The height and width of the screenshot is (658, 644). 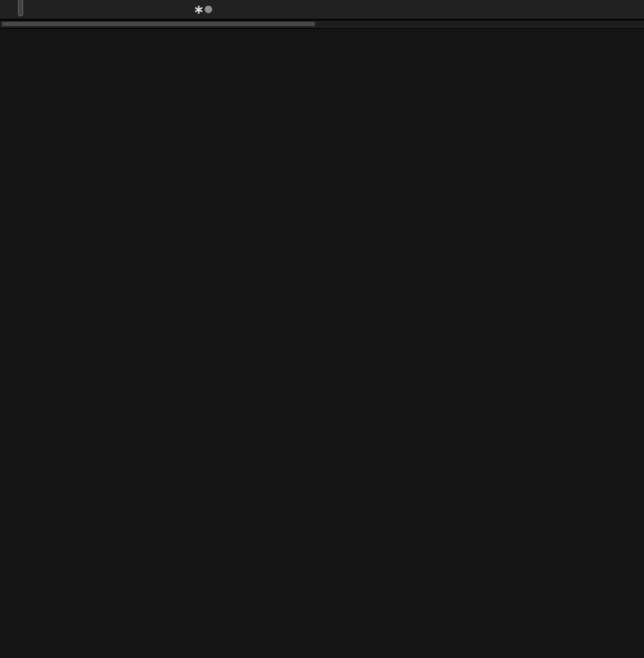 What do you see at coordinates (21, 8) in the screenshot?
I see `initial-sort-button` at bounding box center [21, 8].